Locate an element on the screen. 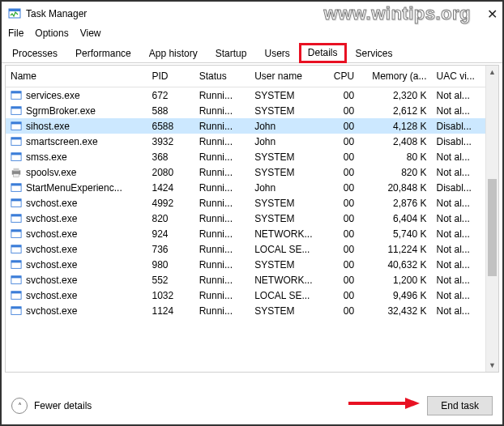 This screenshot has width=504, height=426. process-memory: 32,432 K is located at coordinates (395, 311).